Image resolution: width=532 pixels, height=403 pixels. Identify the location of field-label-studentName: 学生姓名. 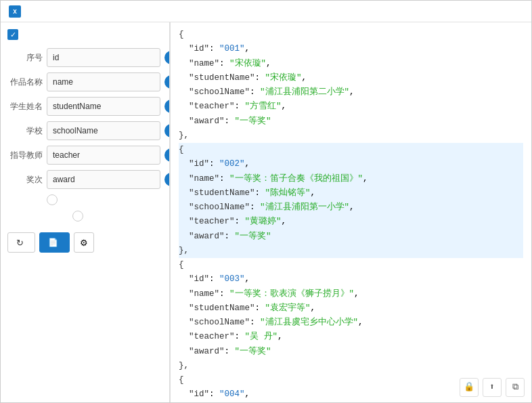
(25, 107).